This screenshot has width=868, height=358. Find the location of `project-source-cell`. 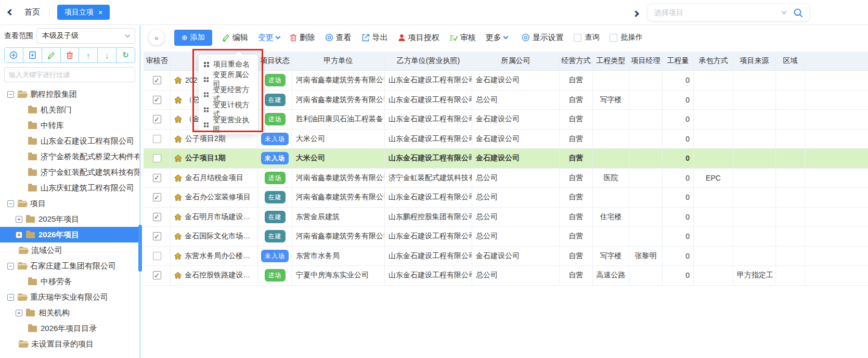

project-source-cell is located at coordinates (755, 236).